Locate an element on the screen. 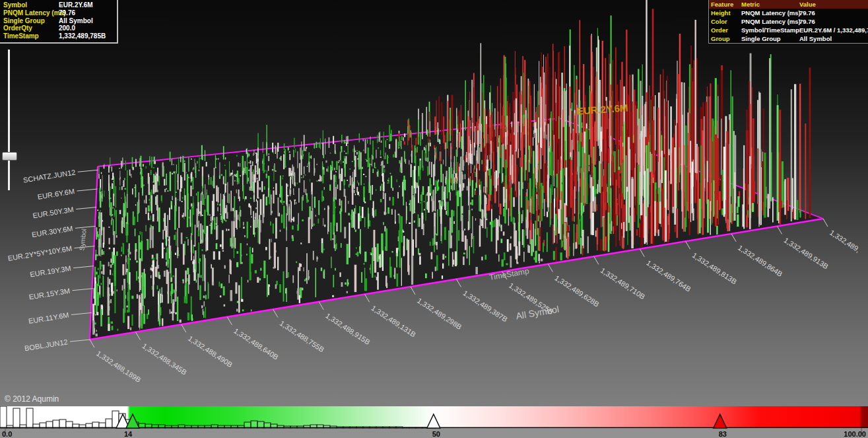 This screenshot has width=868, height=438. time-tick-label: 1,332,488,189B is located at coordinates (119, 367).